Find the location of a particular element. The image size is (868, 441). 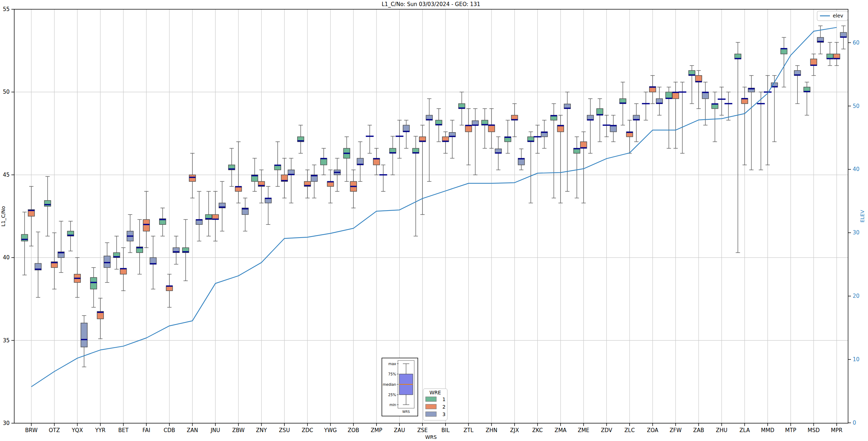

boxplot-BIL-wre1 is located at coordinates (439, 125).